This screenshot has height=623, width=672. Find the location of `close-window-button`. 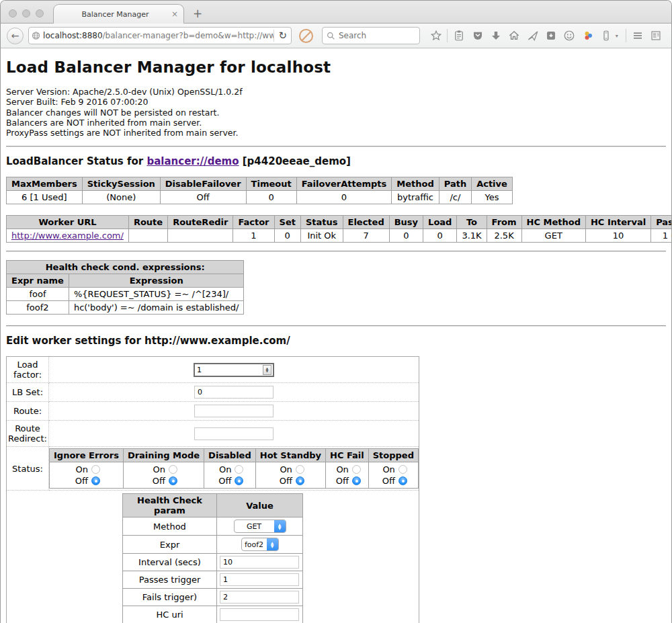

close-window-button is located at coordinates (13, 13).